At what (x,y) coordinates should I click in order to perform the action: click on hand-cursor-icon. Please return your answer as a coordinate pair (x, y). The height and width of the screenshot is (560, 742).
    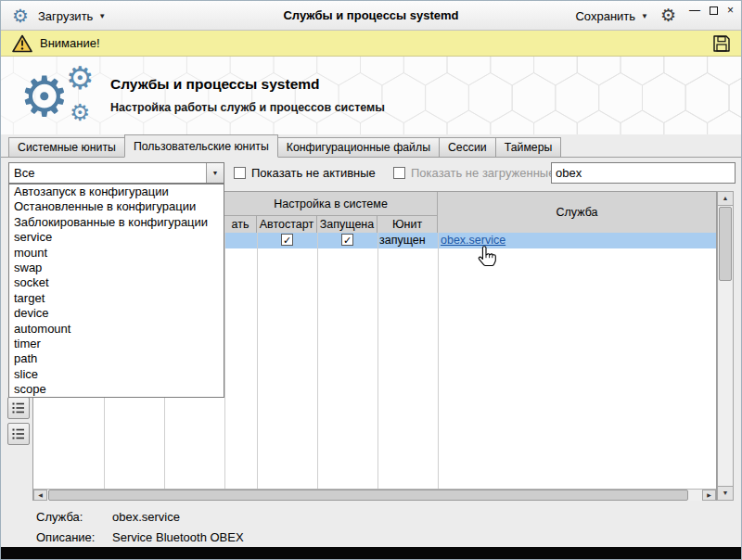
    Looking at the image, I should click on (487, 259).